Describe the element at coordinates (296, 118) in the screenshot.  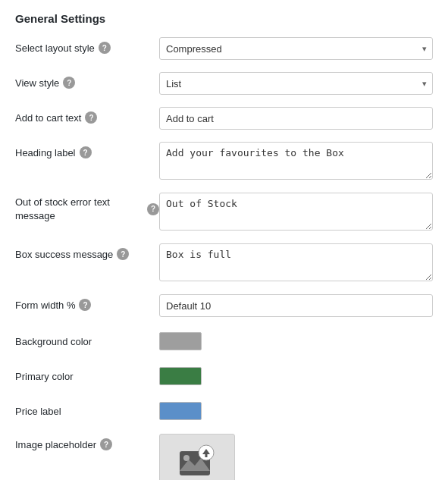
I see `add-to-cart-control` at that location.